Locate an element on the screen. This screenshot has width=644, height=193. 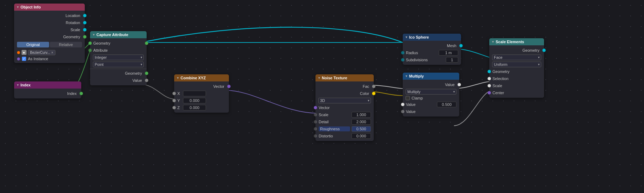
scale-socket is located at coordinates (85, 30).